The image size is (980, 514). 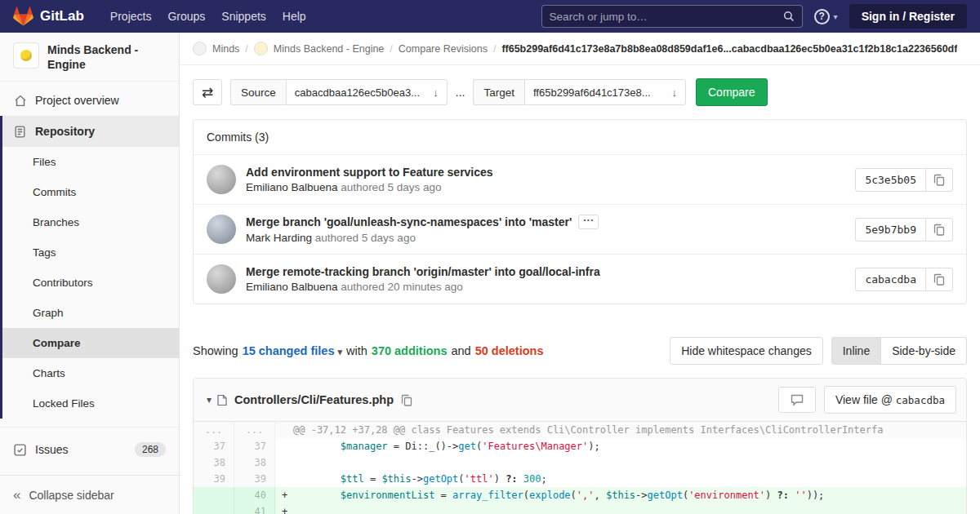 I want to click on brand-text: GitLab, so click(x=62, y=16).